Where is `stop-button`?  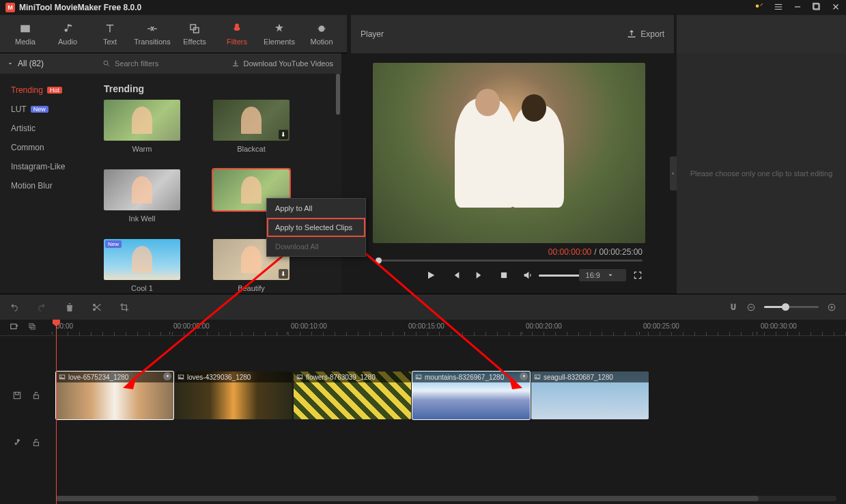 stop-button is located at coordinates (504, 275).